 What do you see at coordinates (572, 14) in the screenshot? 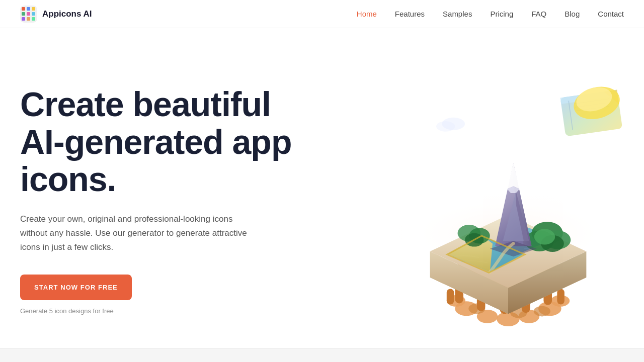
I see `nav-blog: Blog` at bounding box center [572, 14].